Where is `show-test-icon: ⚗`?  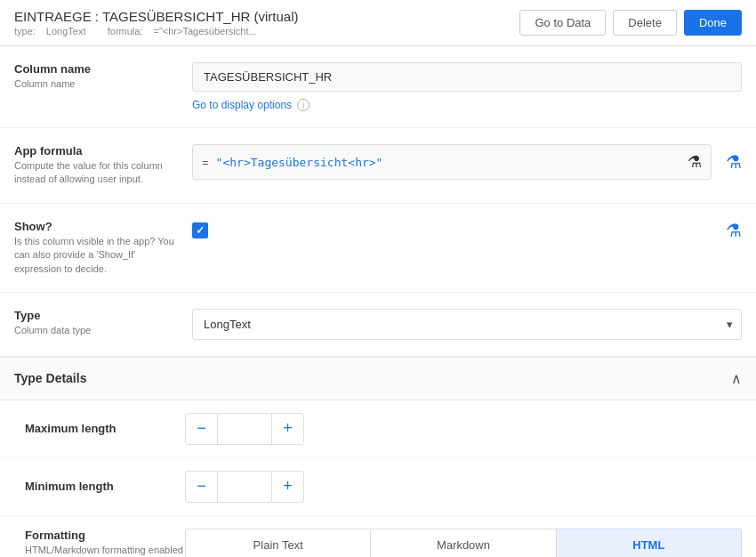 show-test-icon: ⚗ is located at coordinates (734, 230).